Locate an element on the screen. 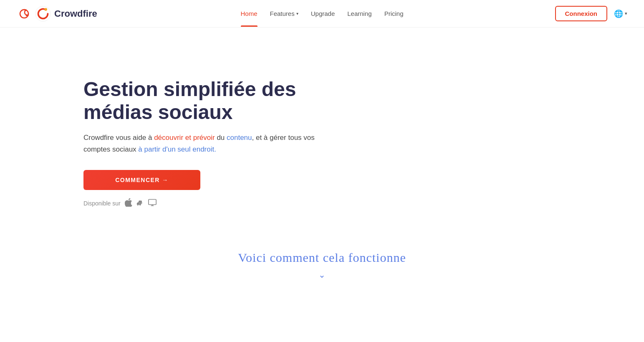  apple-icon is located at coordinates (129, 204).